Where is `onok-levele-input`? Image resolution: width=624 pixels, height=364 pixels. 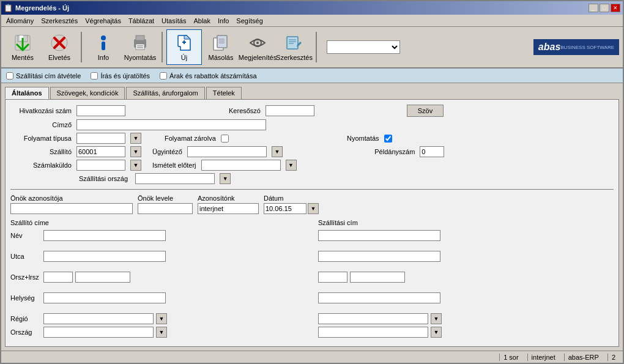 onok-levele-input is located at coordinates (165, 209).